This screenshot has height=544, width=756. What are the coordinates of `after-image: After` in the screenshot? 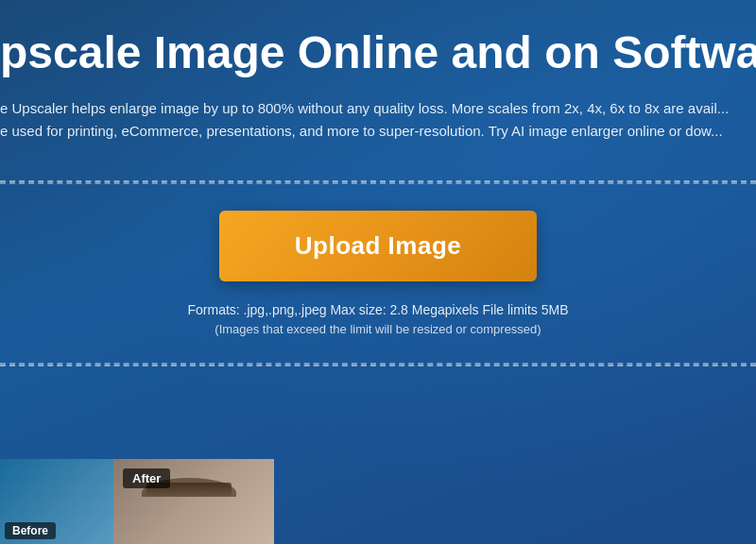 It's located at (194, 502).